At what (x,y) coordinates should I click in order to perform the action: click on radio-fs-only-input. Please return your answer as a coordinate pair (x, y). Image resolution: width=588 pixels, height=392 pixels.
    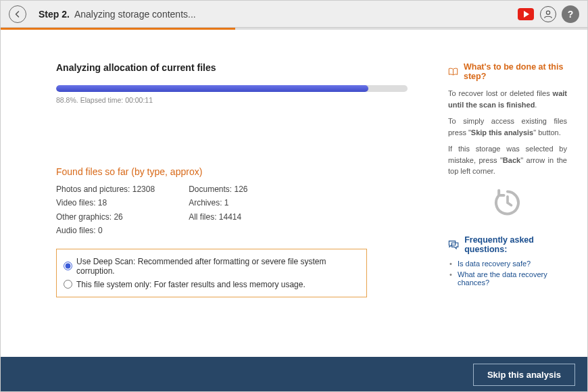
    Looking at the image, I should click on (68, 284).